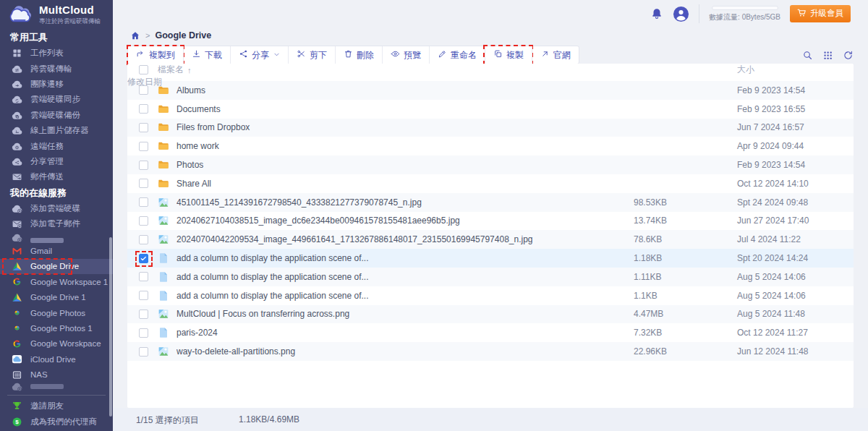 The height and width of the screenshot is (431, 868). I want to click on sidebar-item--: 郵件傳送, so click(56, 176).